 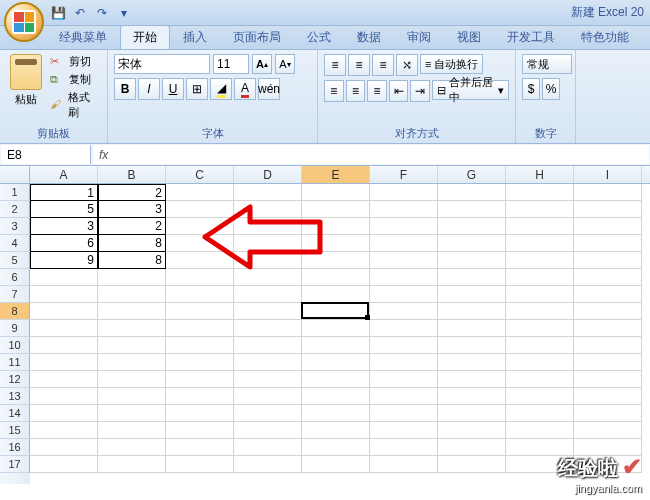 What do you see at coordinates (200, 244) in the screenshot?
I see `cell-C4` at bounding box center [200, 244].